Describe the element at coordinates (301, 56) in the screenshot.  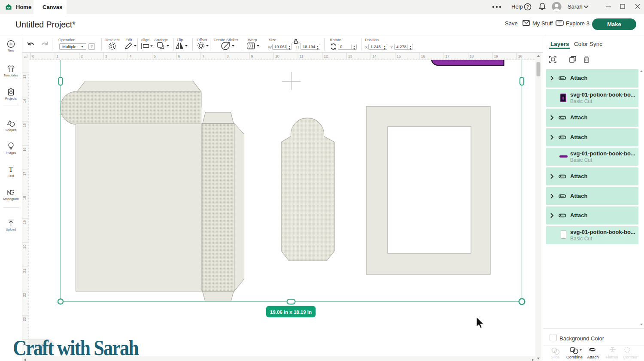
I see `svg-text: 11` at that location.